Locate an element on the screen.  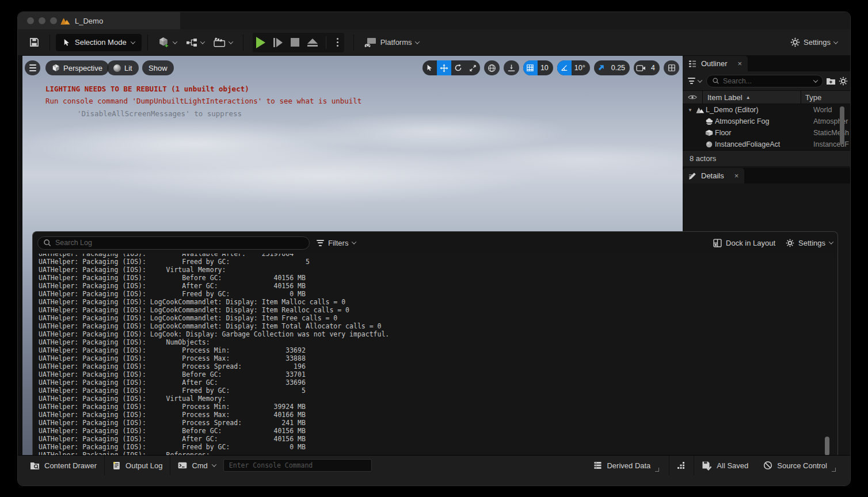
cinematics-button is located at coordinates (223, 43).